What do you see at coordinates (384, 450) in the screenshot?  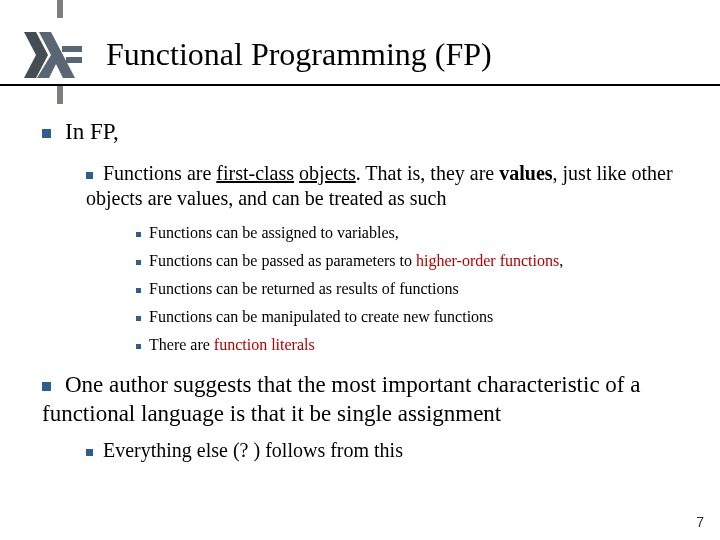 I see `bullet-level2: Everything else (? ) follows from this` at bounding box center [384, 450].